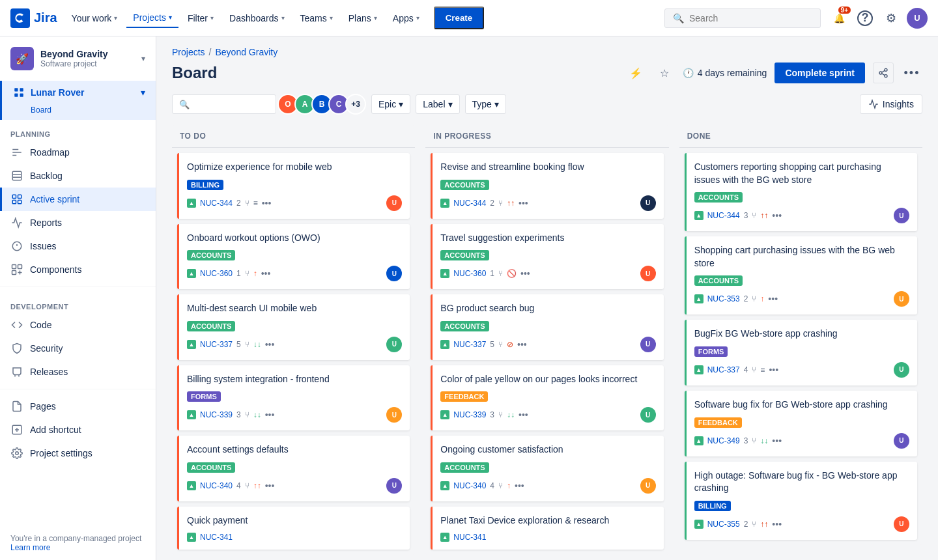 This screenshot has height=560, width=938. What do you see at coordinates (547, 73) in the screenshot?
I see `page-header: Board ⚡ ☆ 🕐 4 days remaining Complete sp…` at bounding box center [547, 73].